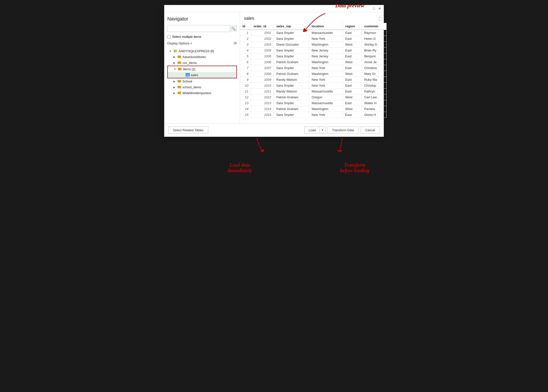  Describe the element at coordinates (180, 69) in the screenshot. I see `demo-db-icon` at that location.